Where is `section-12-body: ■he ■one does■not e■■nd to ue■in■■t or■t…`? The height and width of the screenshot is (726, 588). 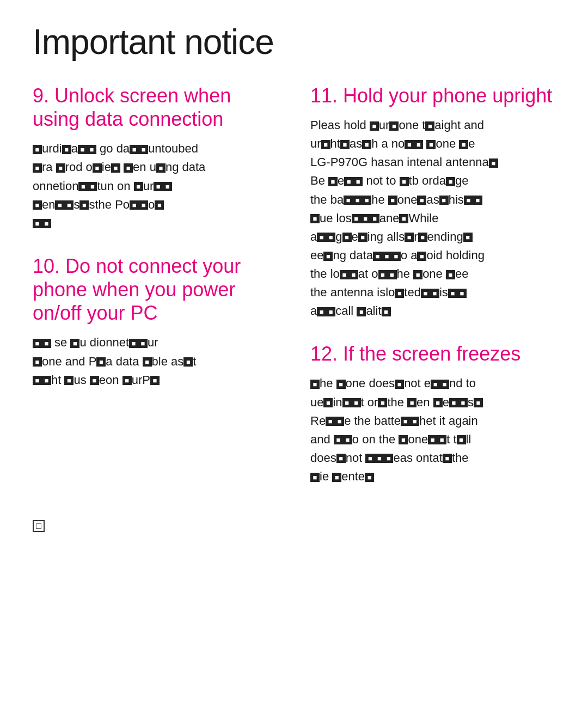
section-12-body: ■he ■one does■not e■■nd to ue■in■■t or■t… is located at coordinates (433, 430).